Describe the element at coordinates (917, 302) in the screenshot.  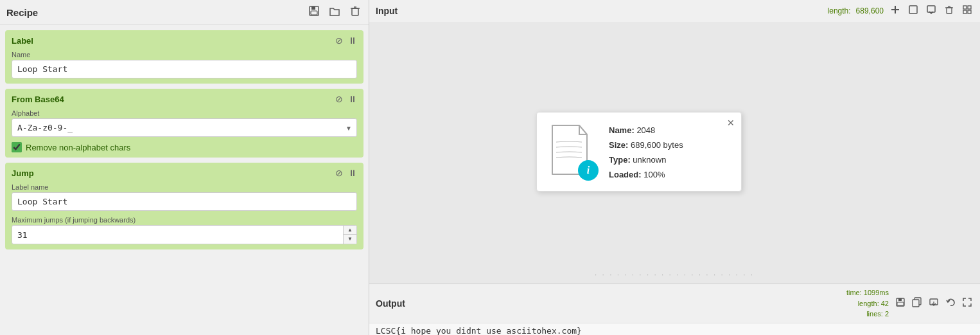
I see `copy-icon` at that location.